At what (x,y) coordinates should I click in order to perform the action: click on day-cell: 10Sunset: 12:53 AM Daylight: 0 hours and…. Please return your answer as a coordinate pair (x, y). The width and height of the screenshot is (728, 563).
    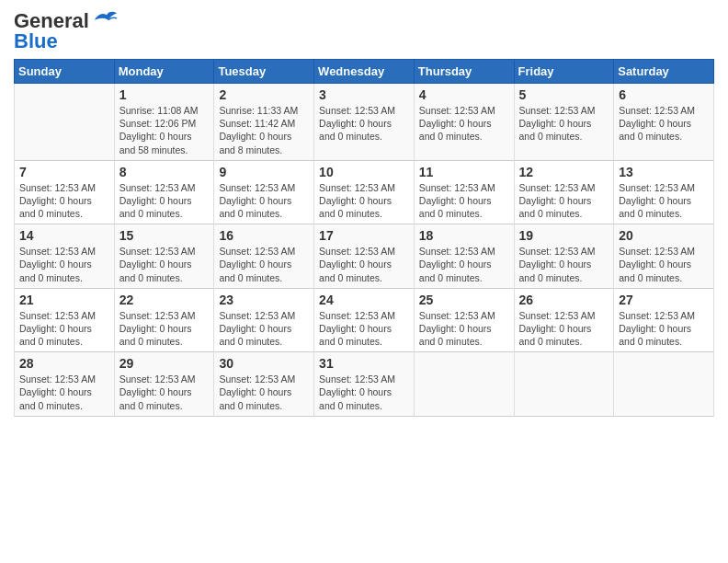
    Looking at the image, I should click on (364, 192).